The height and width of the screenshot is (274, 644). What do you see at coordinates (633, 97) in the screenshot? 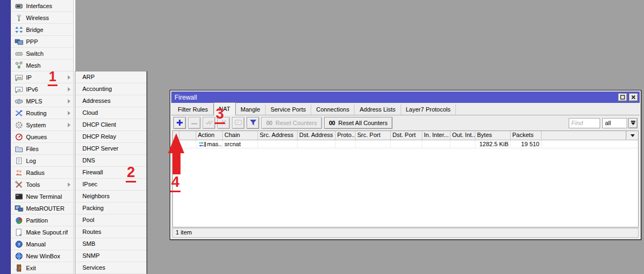
I see `close-button` at bounding box center [633, 97].